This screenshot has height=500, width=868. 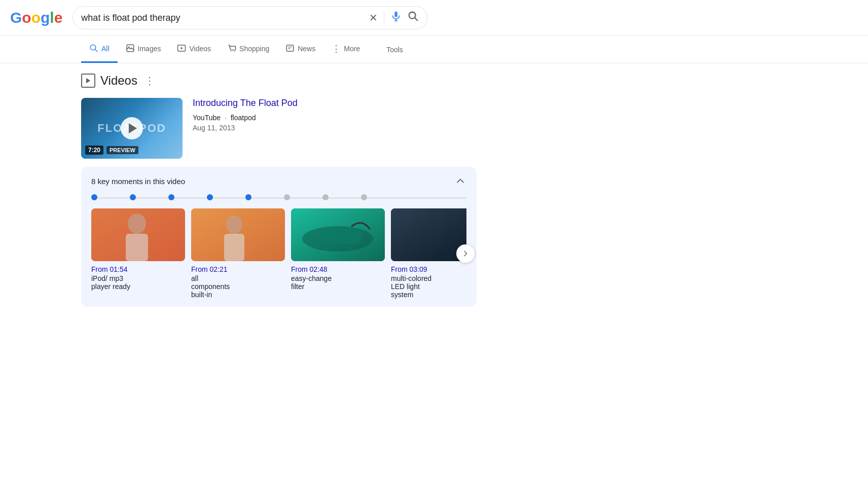 What do you see at coordinates (434, 50) in the screenshot?
I see `nav-tabs: All Images Videos Shopping` at bounding box center [434, 50].